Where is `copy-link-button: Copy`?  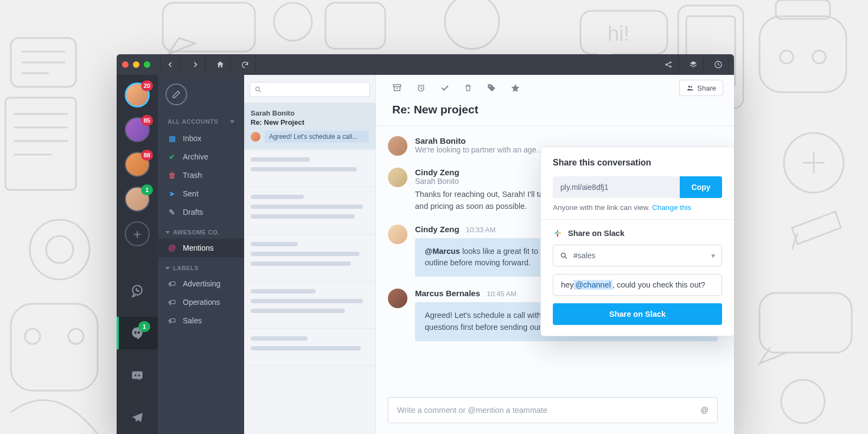
copy-link-button: Copy is located at coordinates (701, 187).